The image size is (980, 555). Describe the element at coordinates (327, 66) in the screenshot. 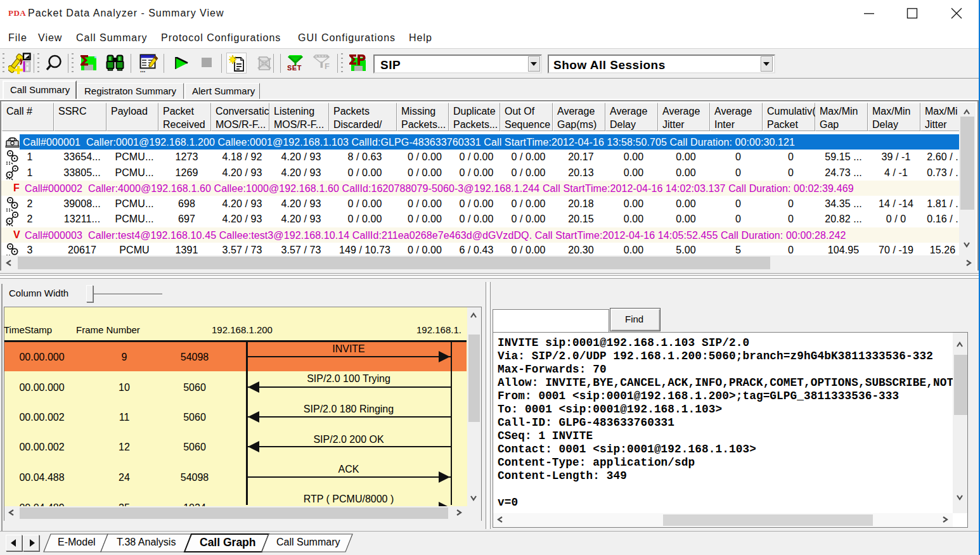

I see `svg-text: F` at that location.